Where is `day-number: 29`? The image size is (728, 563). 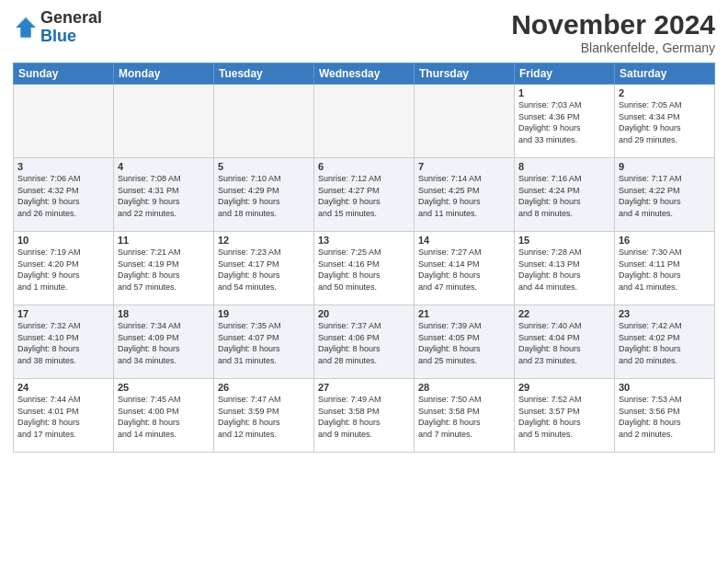
day-number: 29 is located at coordinates (564, 387).